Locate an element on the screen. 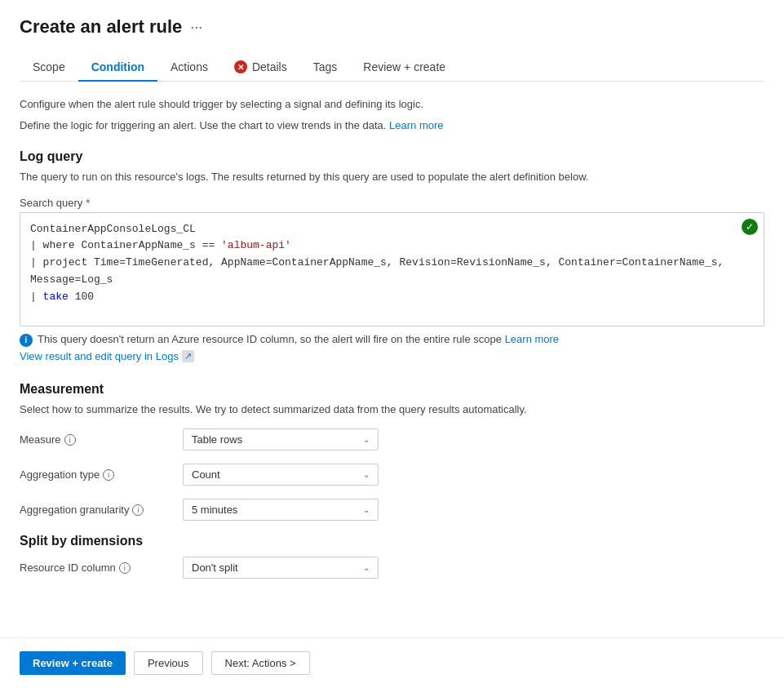 The image size is (784, 688). previous-button: Previous is located at coordinates (168, 663).